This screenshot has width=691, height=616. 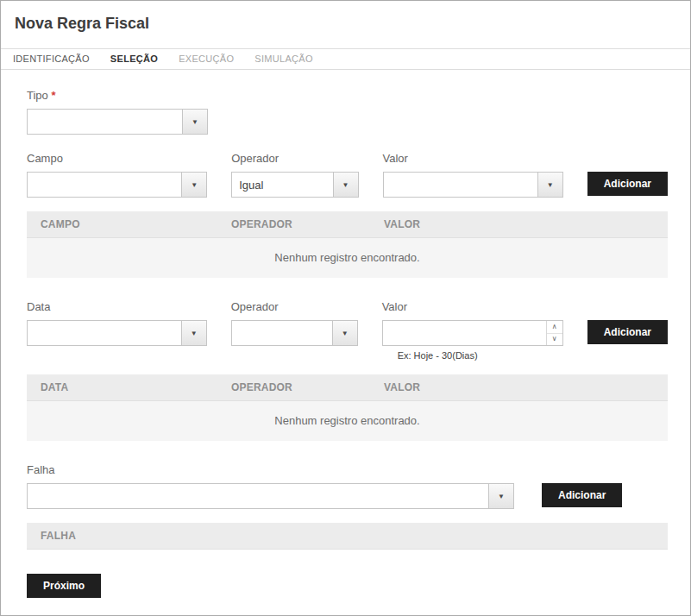 What do you see at coordinates (271, 487) in the screenshot?
I see `falha-field: Falha ▼` at bounding box center [271, 487].